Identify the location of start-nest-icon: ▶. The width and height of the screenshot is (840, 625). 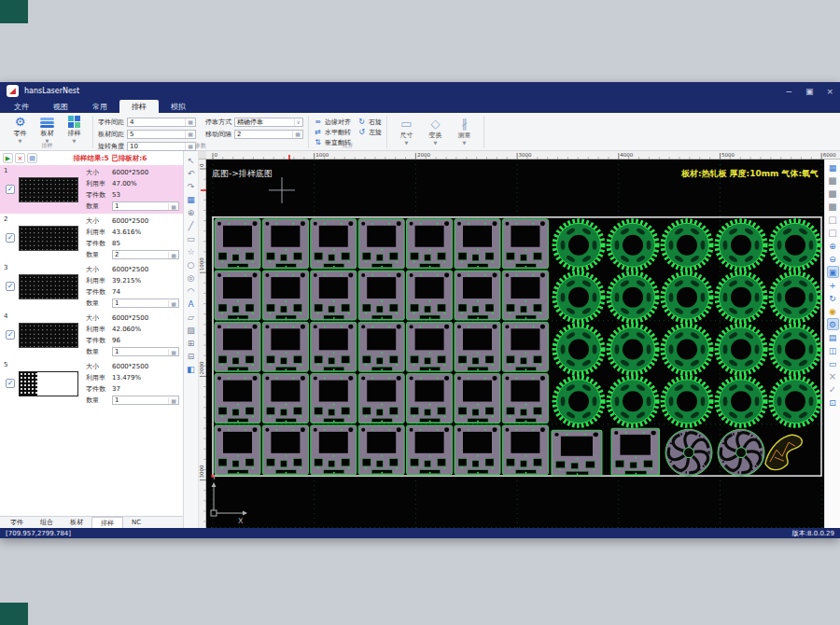
(7, 159).